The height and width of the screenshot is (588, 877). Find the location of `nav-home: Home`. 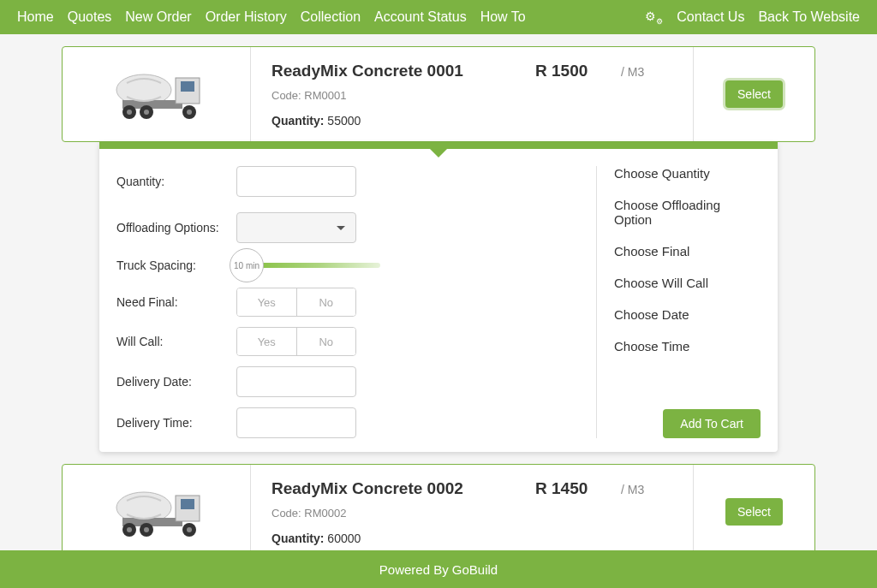

nav-home: Home is located at coordinates (36, 17).